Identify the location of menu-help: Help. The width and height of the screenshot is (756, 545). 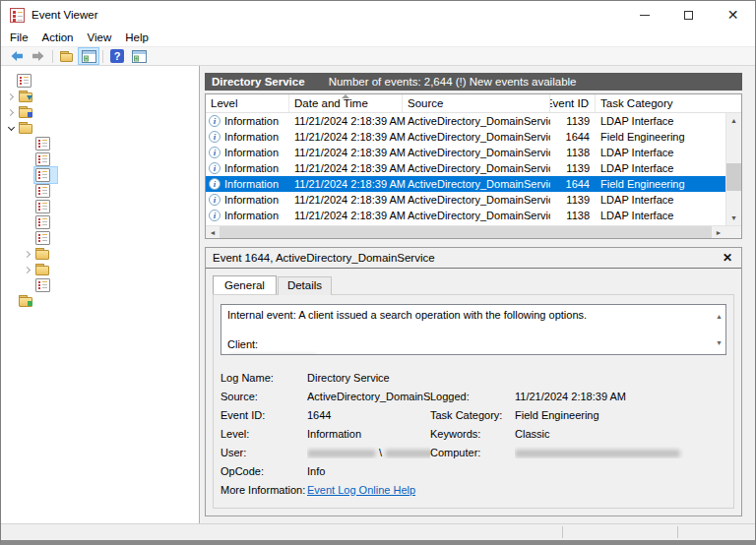
(141, 37).